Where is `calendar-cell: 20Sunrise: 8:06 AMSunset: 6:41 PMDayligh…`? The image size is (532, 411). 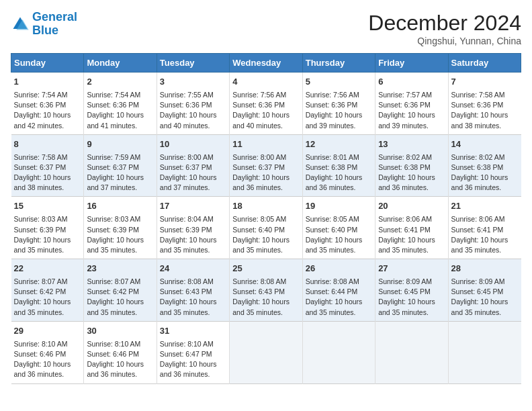
calendar-cell: 20Sunrise: 8:06 AMSunset: 6:41 PMDayligh… is located at coordinates (412, 228).